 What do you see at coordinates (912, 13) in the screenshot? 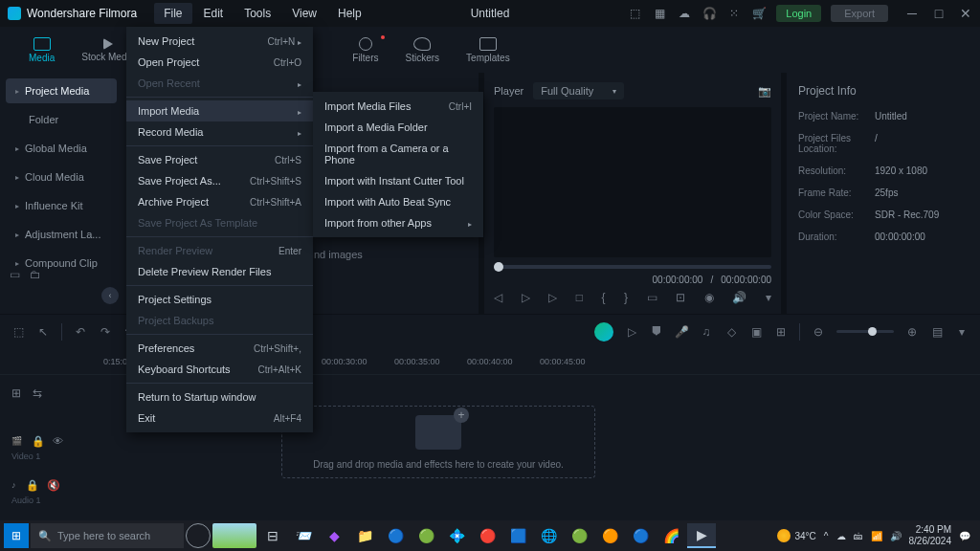
I see `minimize-button: ─` at bounding box center [912, 13].